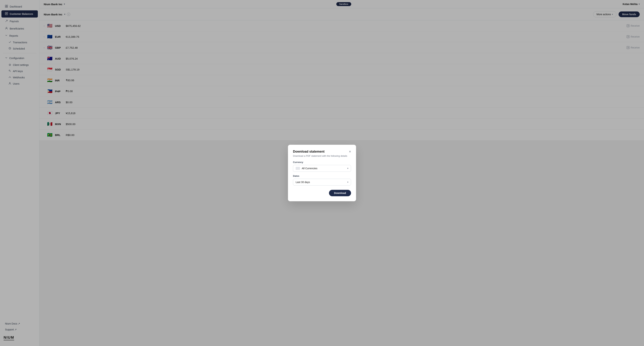  What do you see at coordinates (298, 168) in the screenshot?
I see `currency-flag-placeholder` at bounding box center [298, 168].